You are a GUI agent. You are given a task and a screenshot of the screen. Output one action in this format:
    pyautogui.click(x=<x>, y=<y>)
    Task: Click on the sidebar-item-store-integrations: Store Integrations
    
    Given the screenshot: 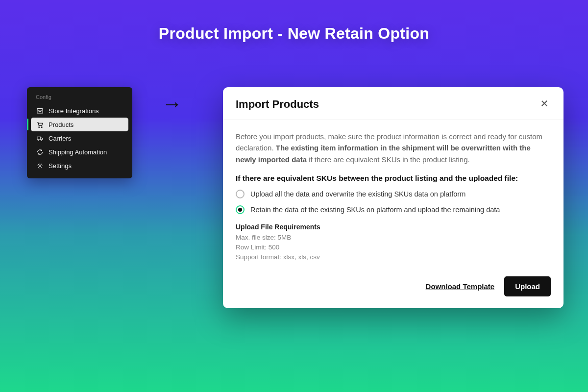 What is the action you would take?
    pyautogui.click(x=79, y=111)
    